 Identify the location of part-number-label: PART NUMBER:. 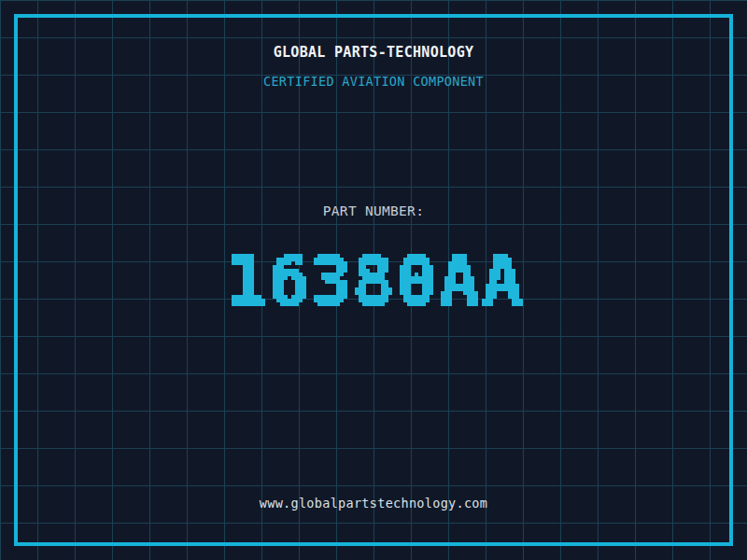
(374, 211).